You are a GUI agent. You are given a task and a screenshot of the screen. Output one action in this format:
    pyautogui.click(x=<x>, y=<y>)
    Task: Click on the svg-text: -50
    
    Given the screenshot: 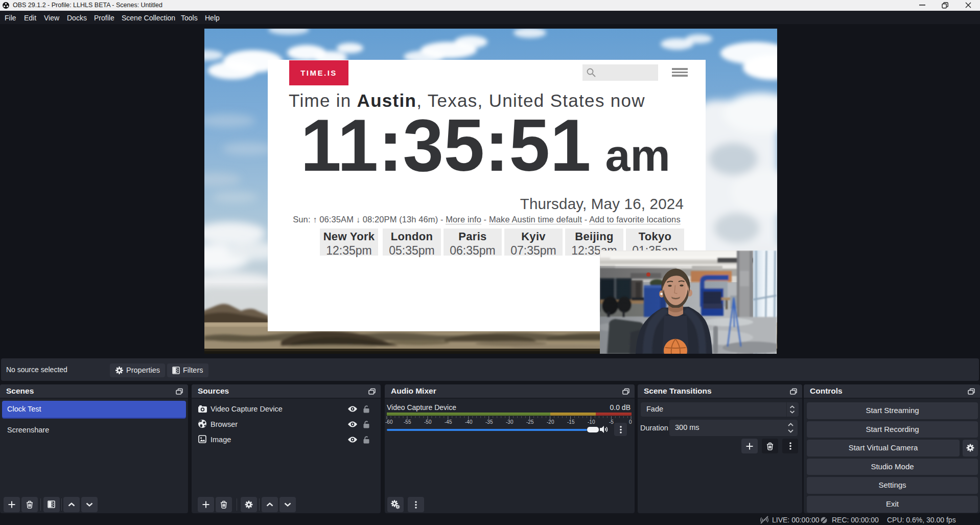 What is the action you would take?
    pyautogui.click(x=428, y=422)
    